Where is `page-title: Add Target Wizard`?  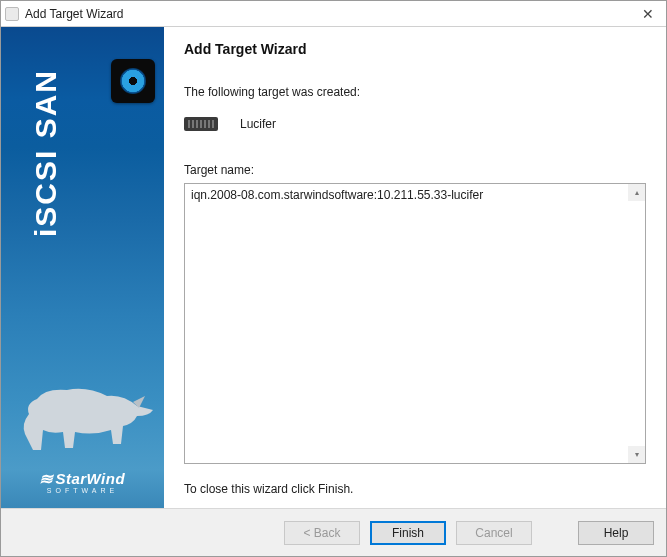
page-title: Add Target Wizard is located at coordinates (415, 49).